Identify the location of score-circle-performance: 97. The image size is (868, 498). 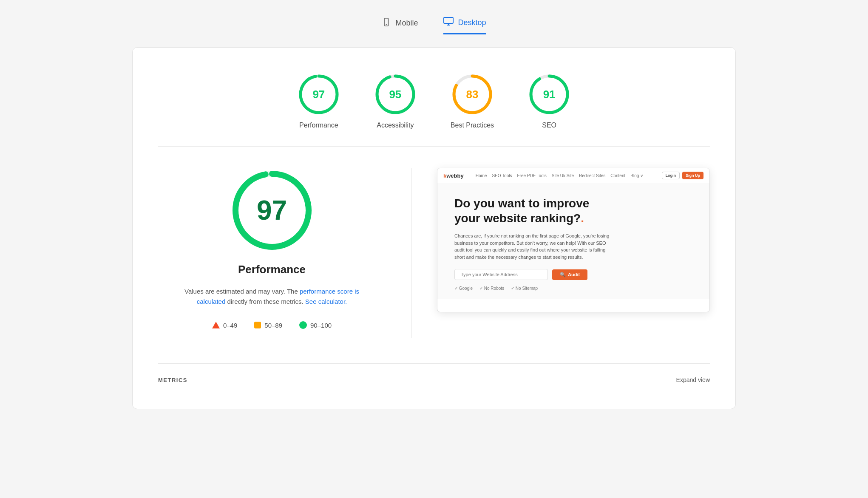
(319, 94).